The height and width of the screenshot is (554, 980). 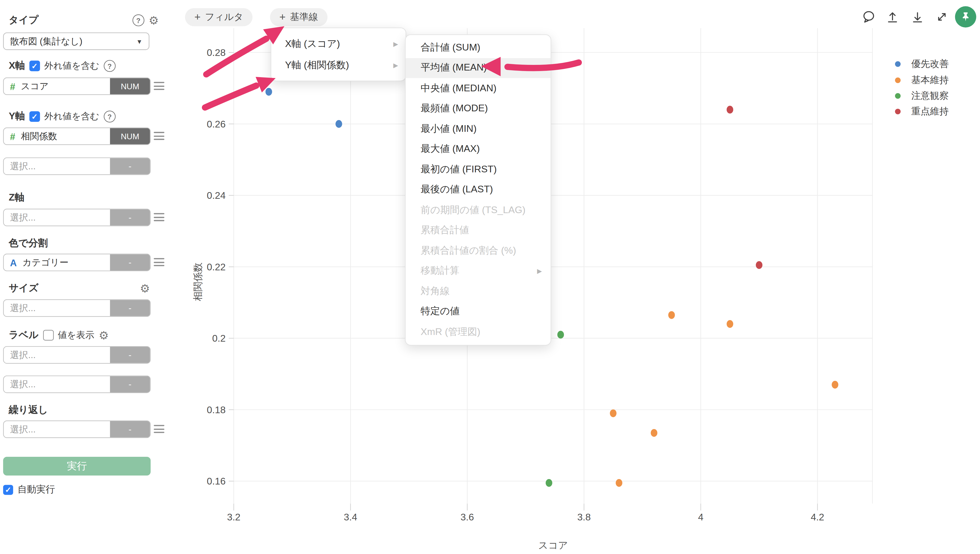 I want to click on menu-item: 最大値 (MAX), so click(x=478, y=149).